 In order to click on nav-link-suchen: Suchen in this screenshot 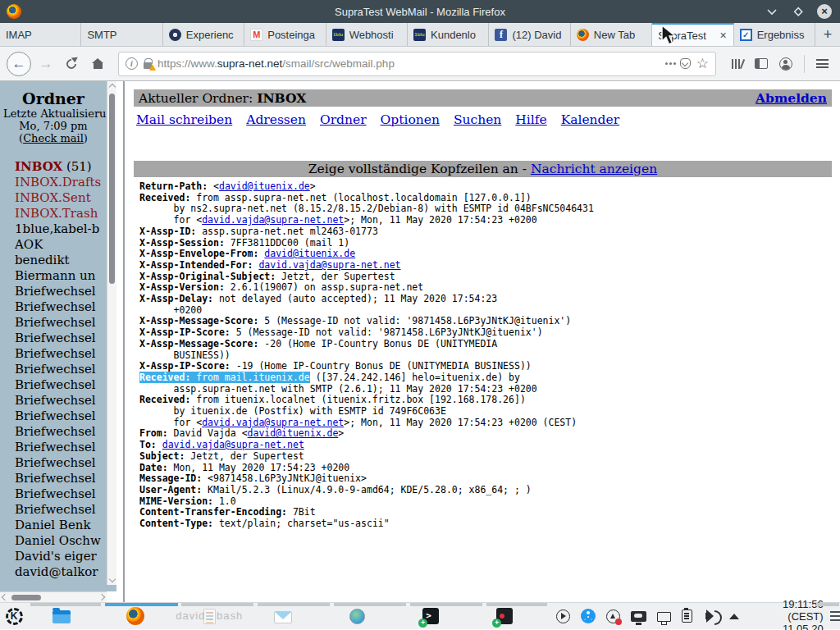, I will do `click(477, 120)`.